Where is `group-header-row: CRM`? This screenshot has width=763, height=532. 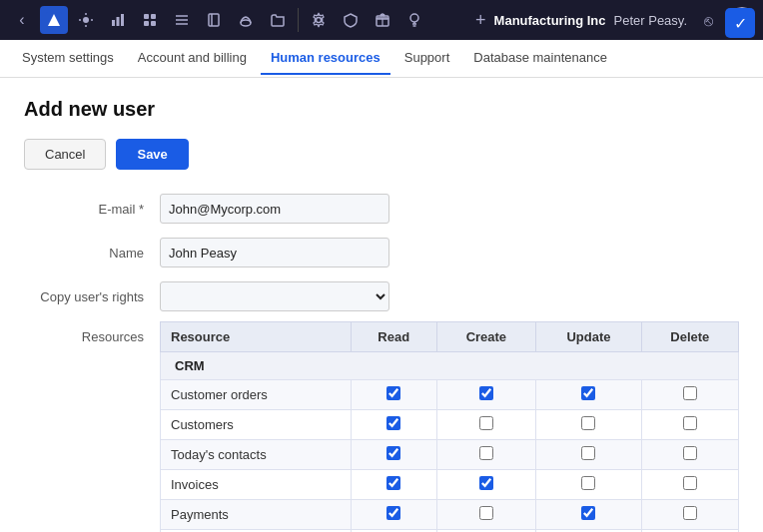 group-header-row: CRM is located at coordinates (449, 366).